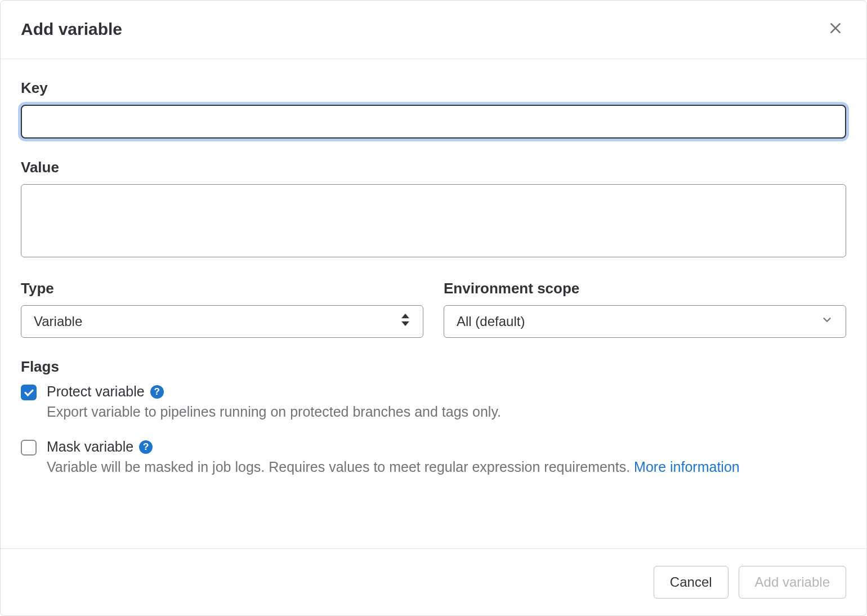 The width and height of the screenshot is (867, 616). What do you see at coordinates (434, 109) in the screenshot?
I see `key-field-group: Key` at bounding box center [434, 109].